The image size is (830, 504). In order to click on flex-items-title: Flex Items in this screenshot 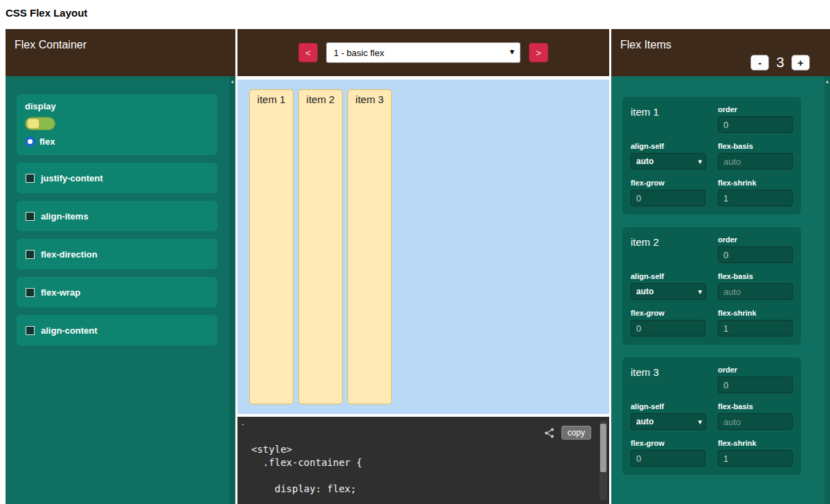, I will do `click(646, 45)`.